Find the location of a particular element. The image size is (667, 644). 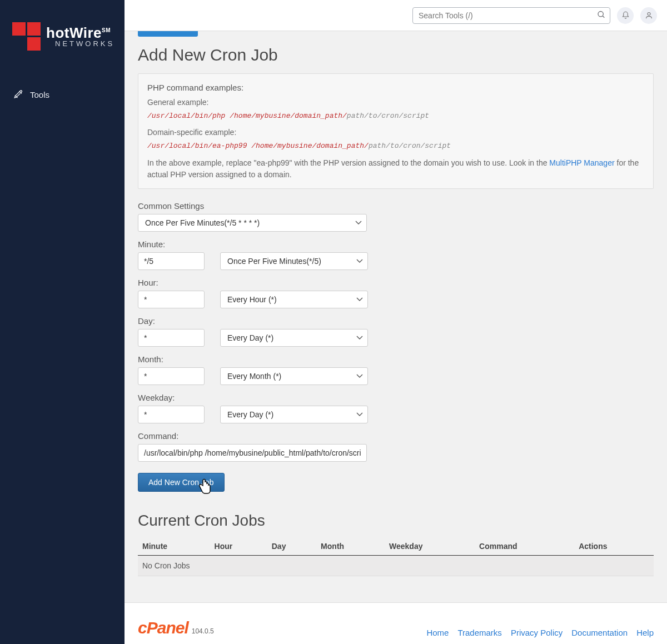

col-month: Month is located at coordinates (350, 547).